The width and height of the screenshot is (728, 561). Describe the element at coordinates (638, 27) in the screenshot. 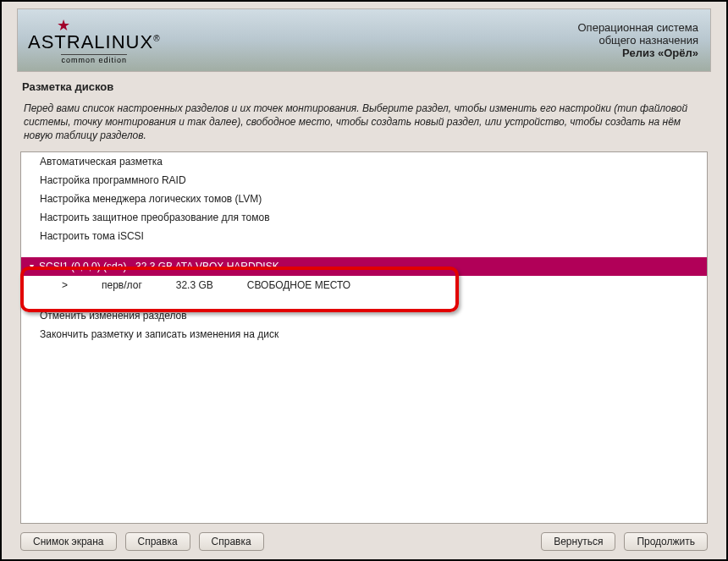

I see `brand-line1: Операционная система` at that location.